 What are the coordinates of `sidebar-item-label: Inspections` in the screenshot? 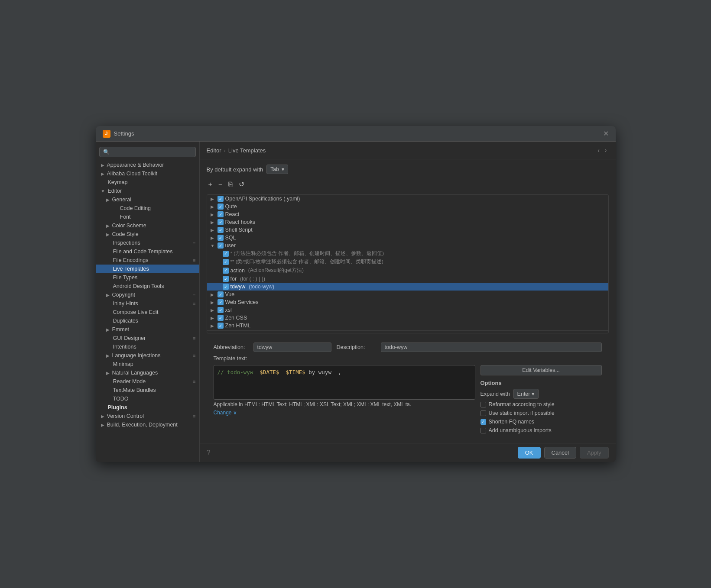 It's located at (127, 243).